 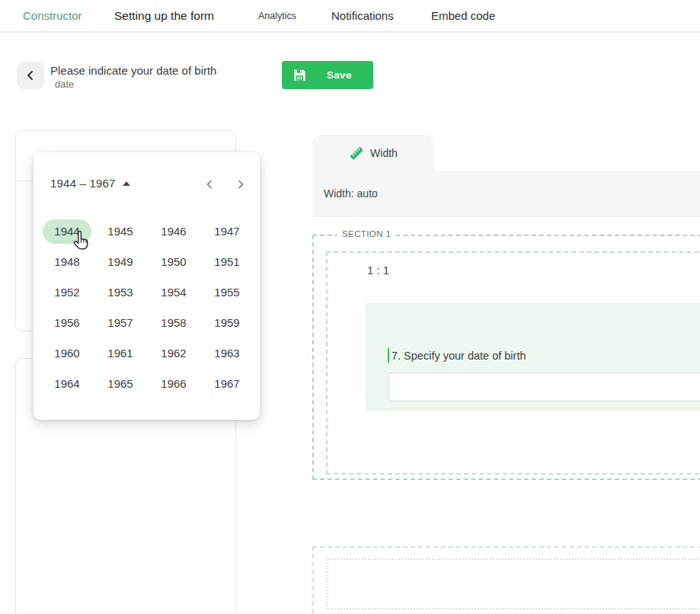 What do you see at coordinates (533, 357) in the screenshot?
I see `question-block: 7. Specify your date of birth` at bounding box center [533, 357].